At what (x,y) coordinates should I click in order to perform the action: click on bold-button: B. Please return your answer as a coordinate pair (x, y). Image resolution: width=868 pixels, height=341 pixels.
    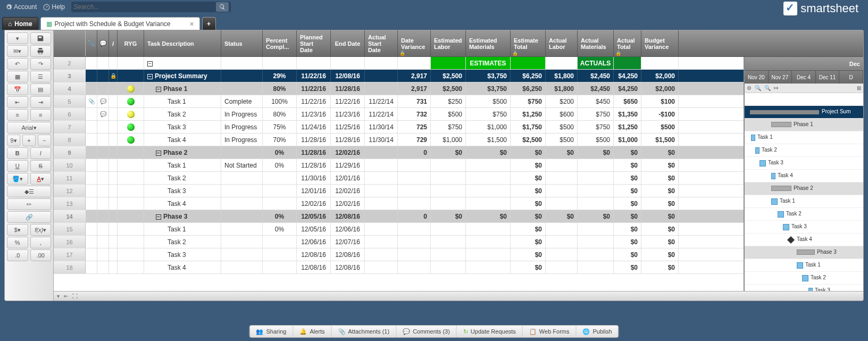
    Looking at the image, I should click on (18, 153).